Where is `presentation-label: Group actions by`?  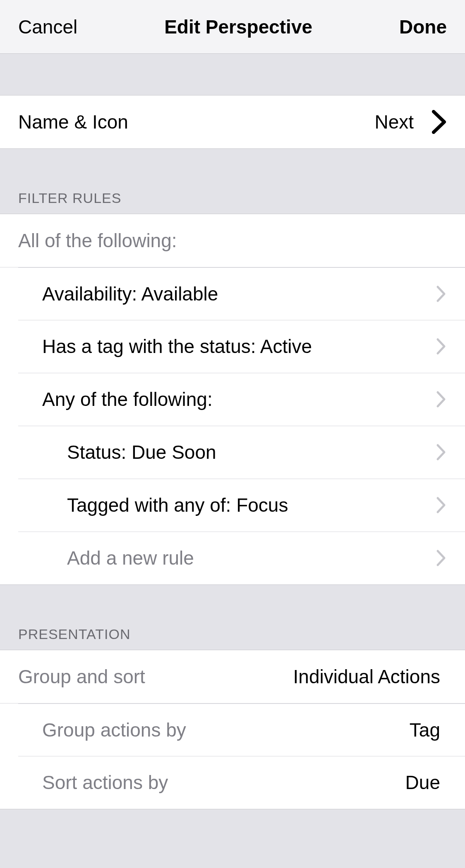
presentation-label: Group actions by is located at coordinates (114, 730).